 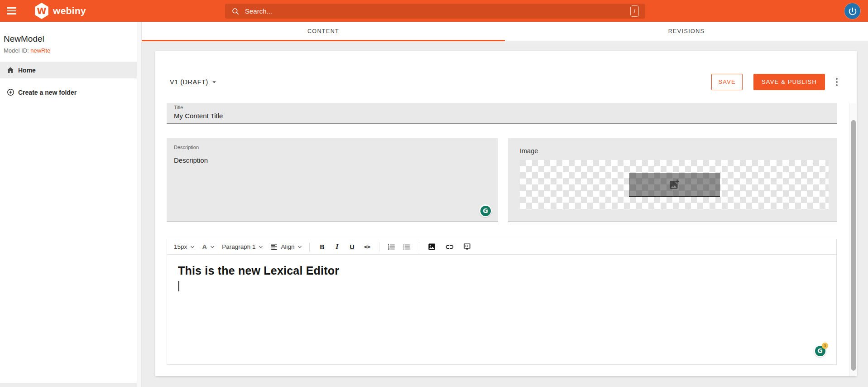 I want to click on image-field: Image, so click(x=672, y=180).